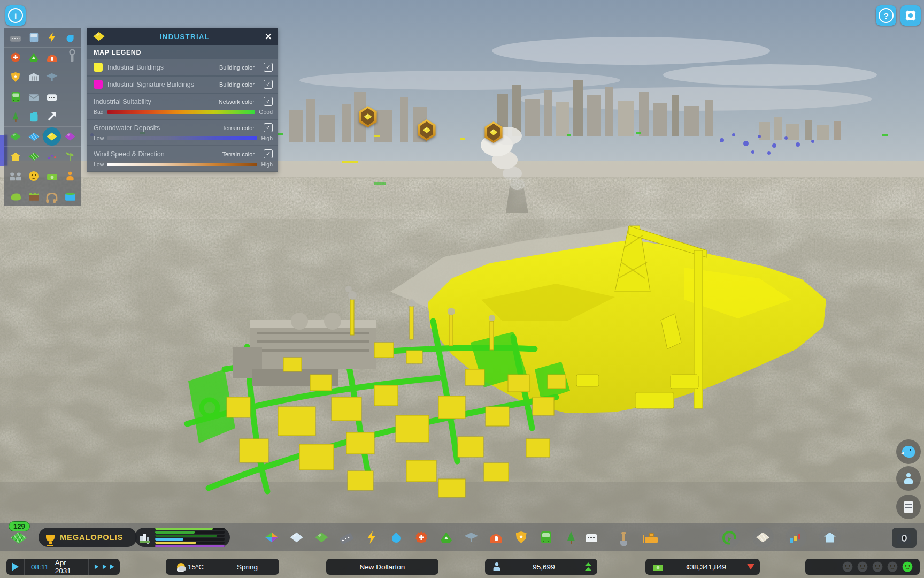 This screenshot has height=578, width=924. I want to click on bird-icon, so click(908, 452).